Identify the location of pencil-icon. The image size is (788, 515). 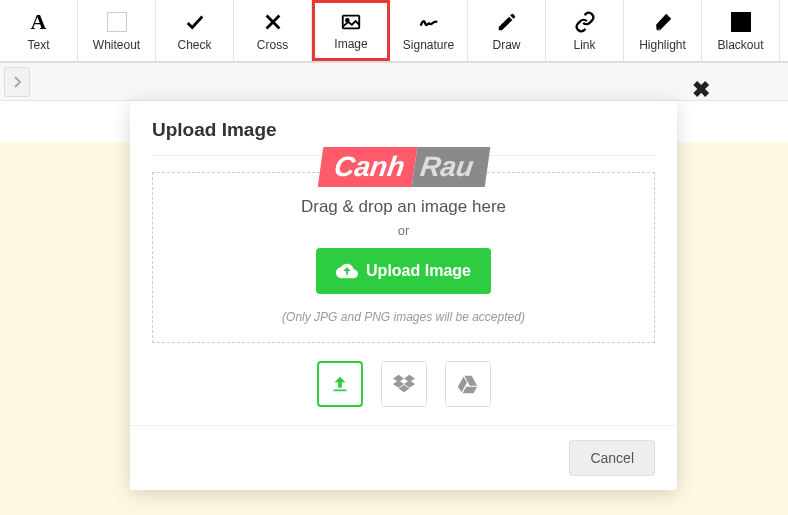
(507, 22).